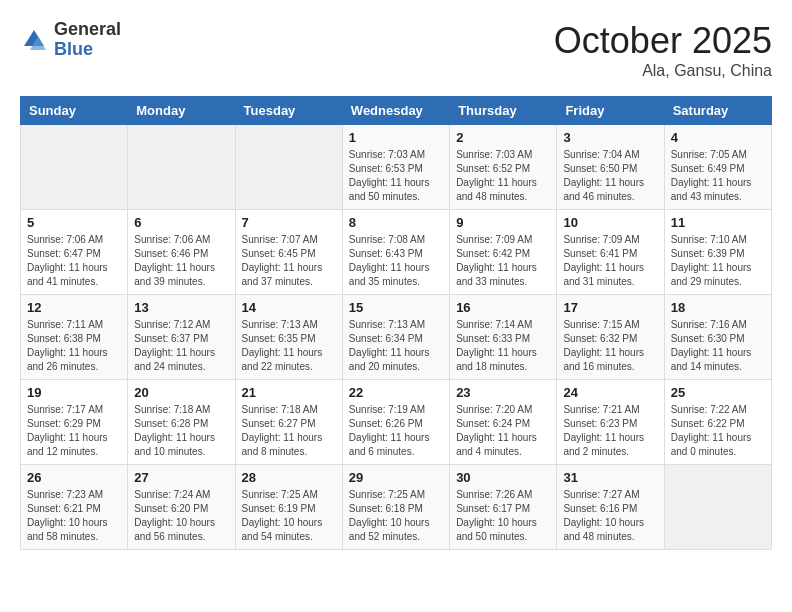  What do you see at coordinates (610, 111) in the screenshot?
I see `weekday-header-friday: Friday` at bounding box center [610, 111].